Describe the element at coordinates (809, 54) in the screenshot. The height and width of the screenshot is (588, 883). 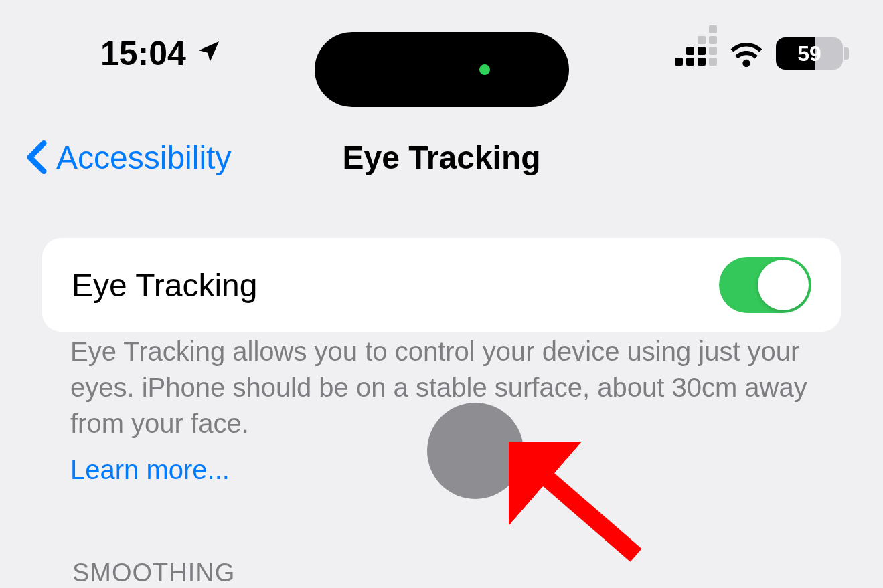
I see `battery-percent: 59` at that location.